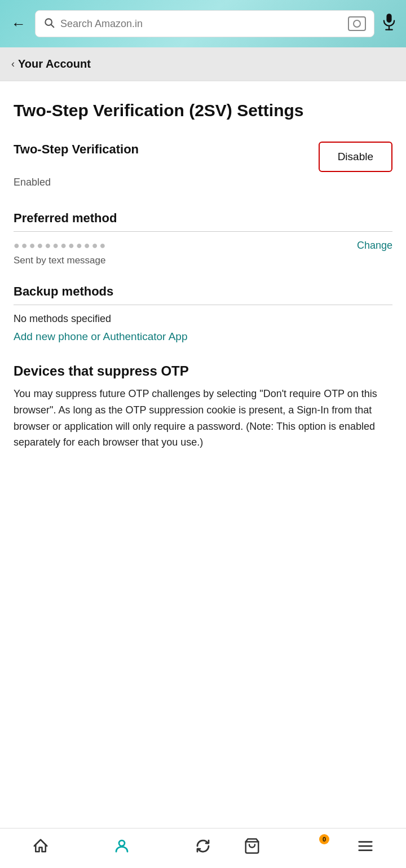 The width and height of the screenshot is (406, 868). Describe the element at coordinates (203, 218) in the screenshot. I see `preferred-method-title: Preferred method` at that location.